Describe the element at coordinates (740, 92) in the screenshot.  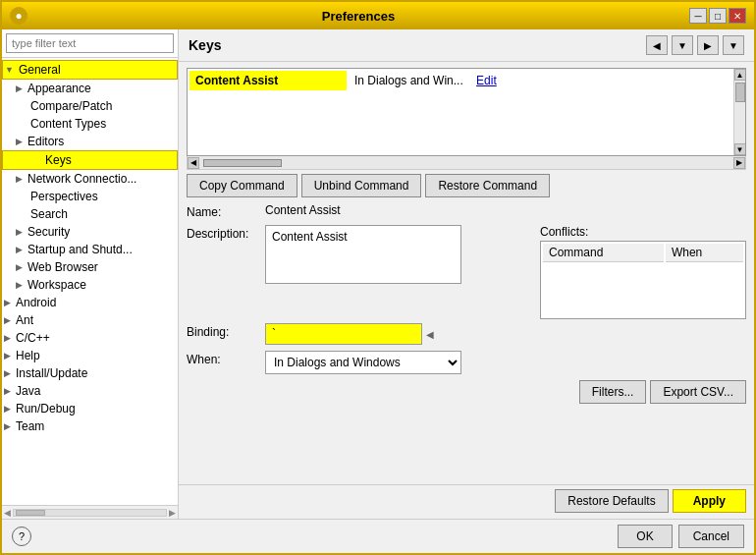
I see `scroll-thumb` at that location.